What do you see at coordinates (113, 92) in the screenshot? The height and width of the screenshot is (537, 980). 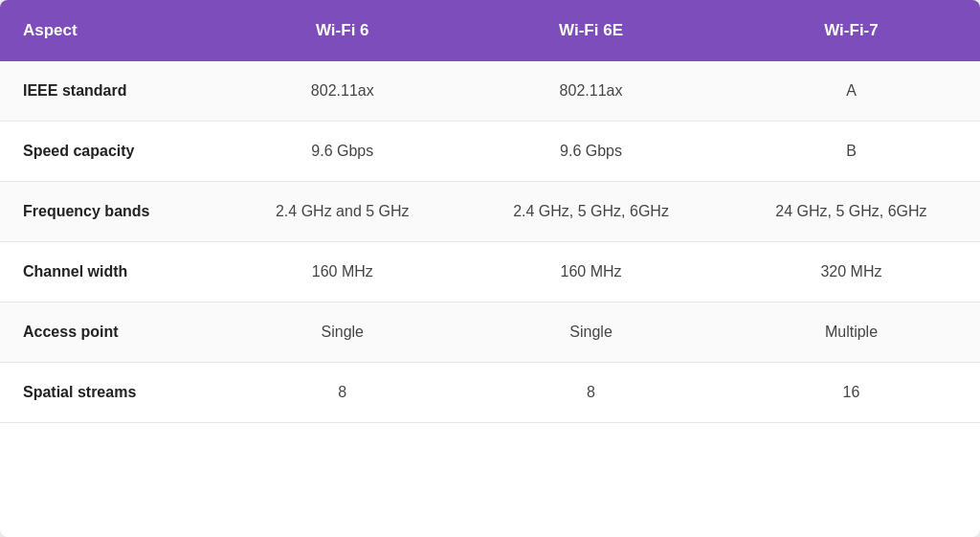 I see `row-aspect: IEEE standard` at bounding box center [113, 92].